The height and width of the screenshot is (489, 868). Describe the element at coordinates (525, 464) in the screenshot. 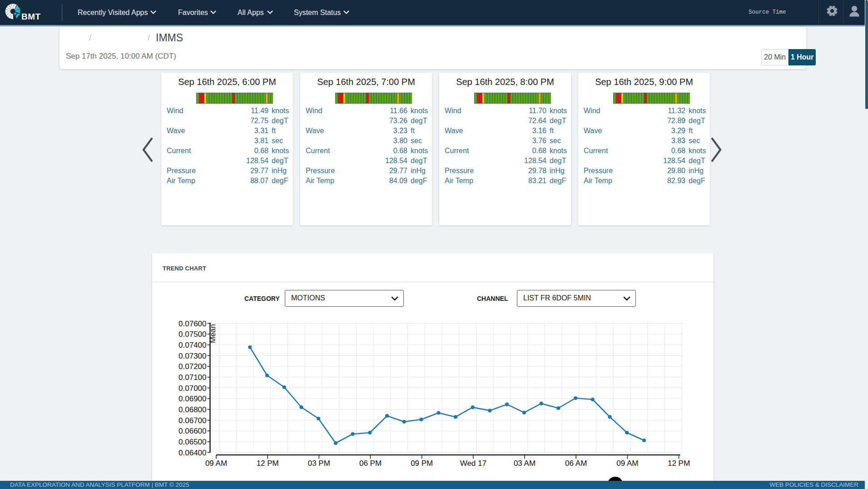

I see `svg-text: 03 AM` at that location.